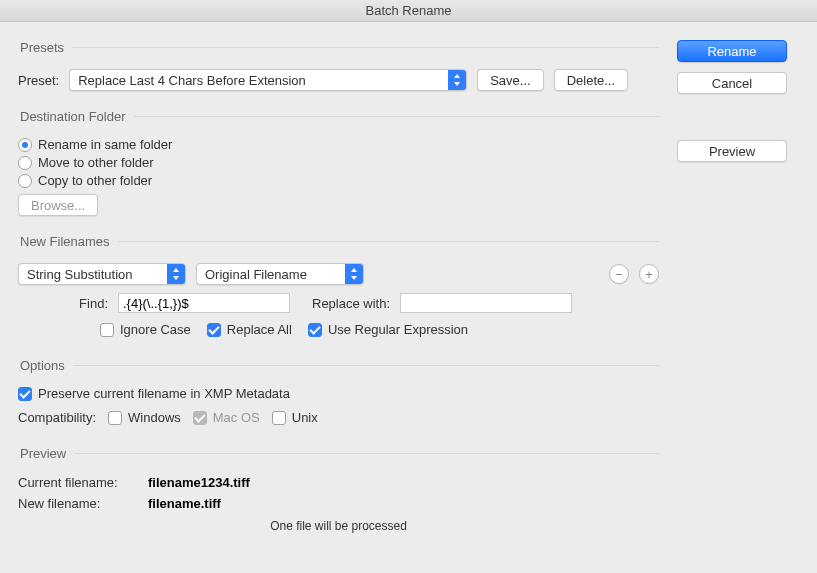 This screenshot has width=817, height=573. What do you see at coordinates (280, 274) in the screenshot?
I see `source-combobox: Original Filename` at bounding box center [280, 274].